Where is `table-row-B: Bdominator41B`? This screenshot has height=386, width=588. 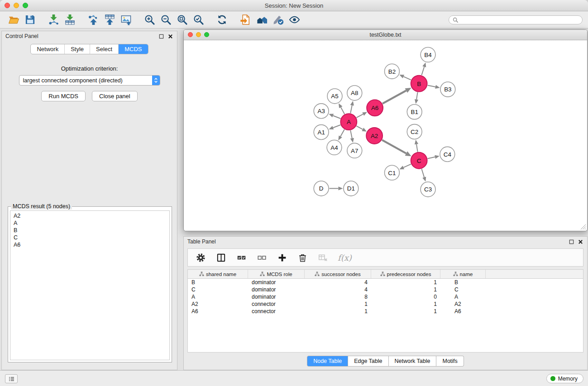
table-row-B: Bdominator41B is located at coordinates (386, 282).